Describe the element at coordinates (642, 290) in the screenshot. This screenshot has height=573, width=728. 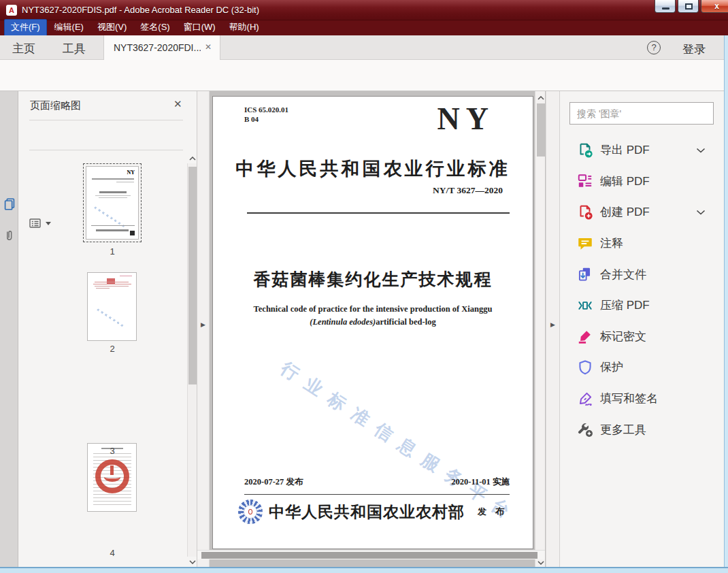
I see `tools-list: 导出 PDF 编辑 PDF 创建 PDF 注释` at that location.